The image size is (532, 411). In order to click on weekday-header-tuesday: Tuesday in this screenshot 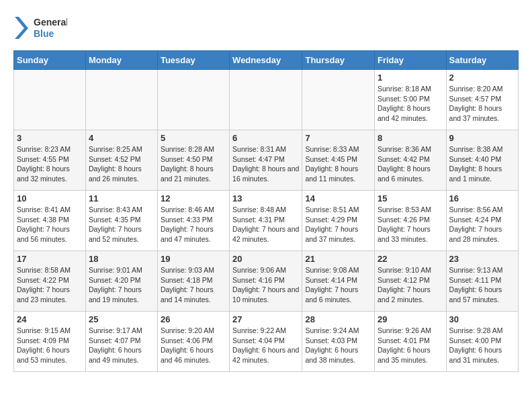, I will do `click(193, 60)`.